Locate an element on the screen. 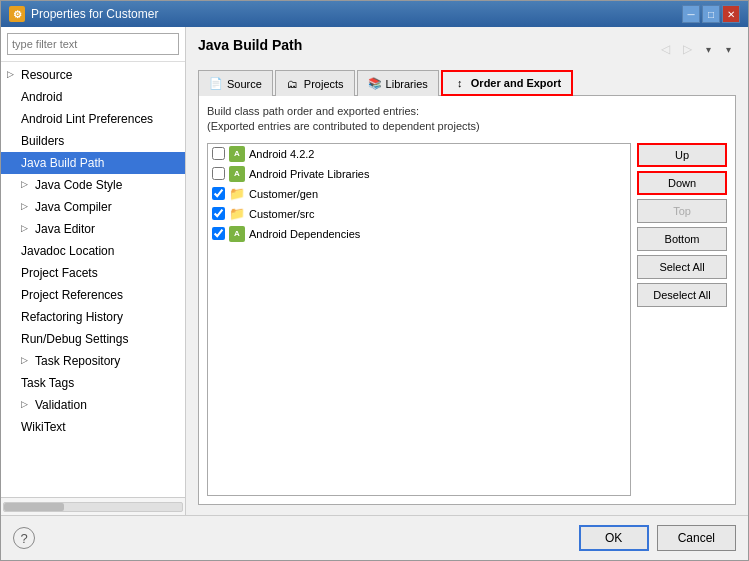  deselect-all-button: Deselect All is located at coordinates (682, 295).